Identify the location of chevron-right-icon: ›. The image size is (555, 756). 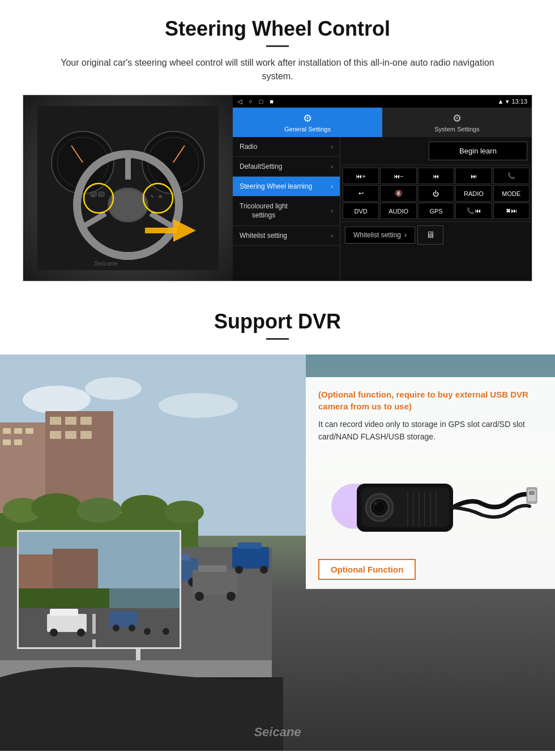
(332, 147).